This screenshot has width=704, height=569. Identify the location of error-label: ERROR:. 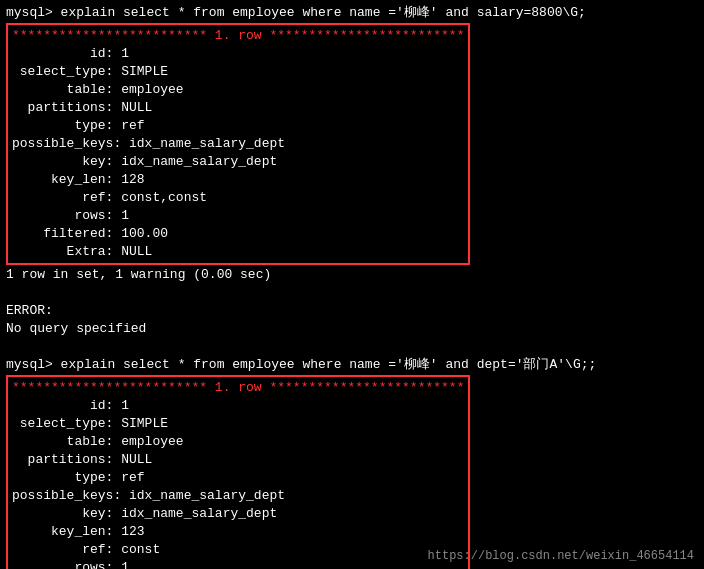
(352, 311).